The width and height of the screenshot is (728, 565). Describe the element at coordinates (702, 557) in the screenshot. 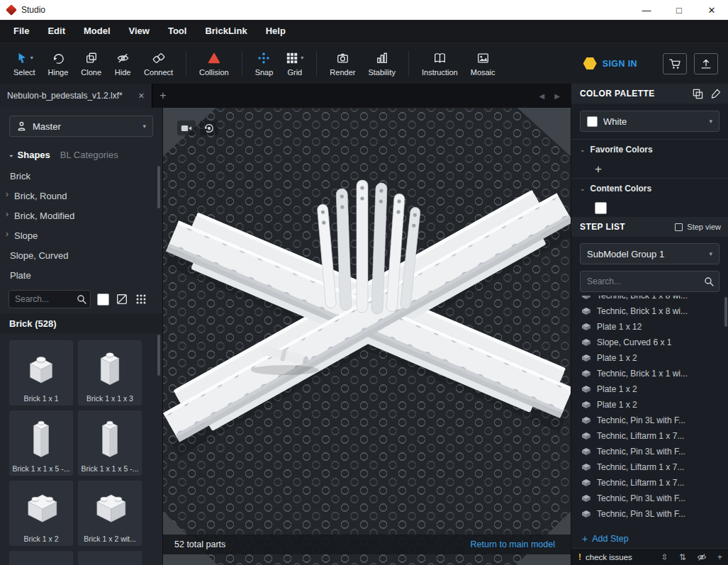

I see `eye-off-icon` at that location.